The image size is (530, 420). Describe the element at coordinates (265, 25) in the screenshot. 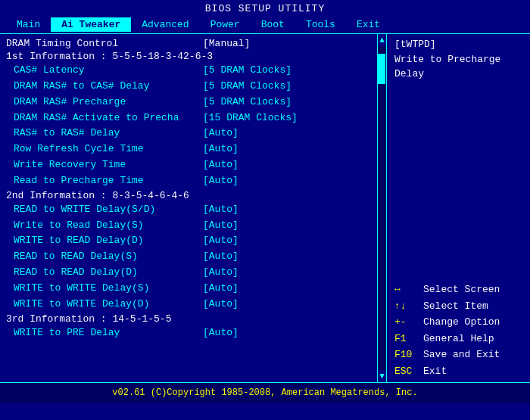

I see `nav-bar: MainAi TweakerAdvancedPowerBootToolsExit` at that location.